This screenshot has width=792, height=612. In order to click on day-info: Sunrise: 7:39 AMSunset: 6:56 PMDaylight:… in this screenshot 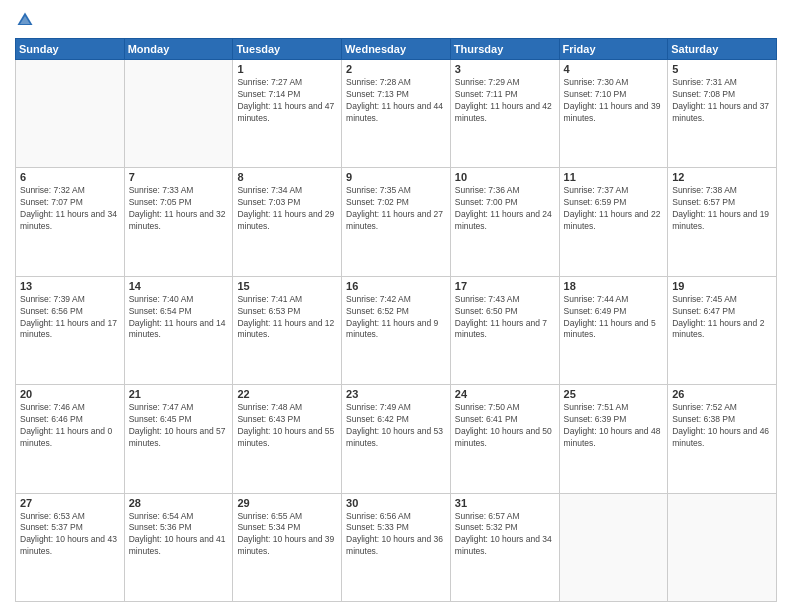, I will do `click(70, 318)`.